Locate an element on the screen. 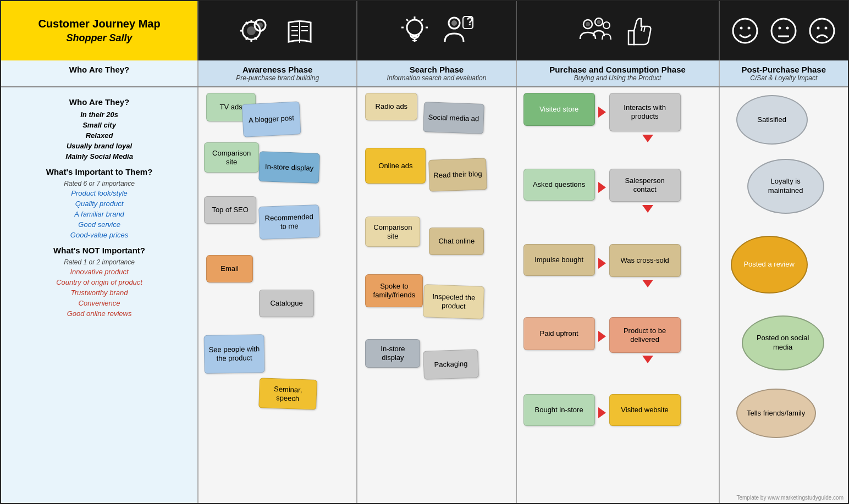  search-title: Search Phase is located at coordinates (437, 69).